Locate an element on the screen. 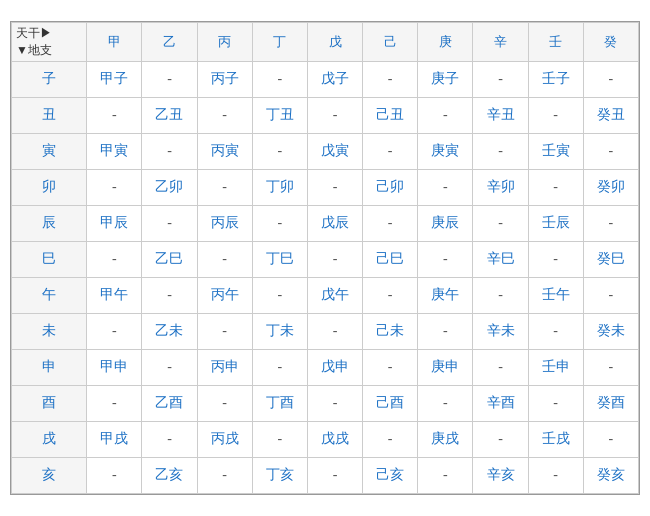 Image resolution: width=650 pixels, height=516 pixels. tiangan-header-1: 乙 is located at coordinates (170, 42).